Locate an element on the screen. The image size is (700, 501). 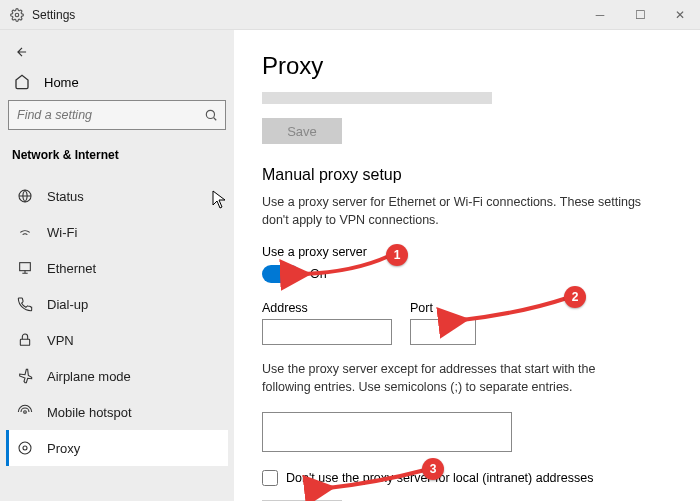
sidebar-item-label: Airplane mode is located at coordinates (89, 376).